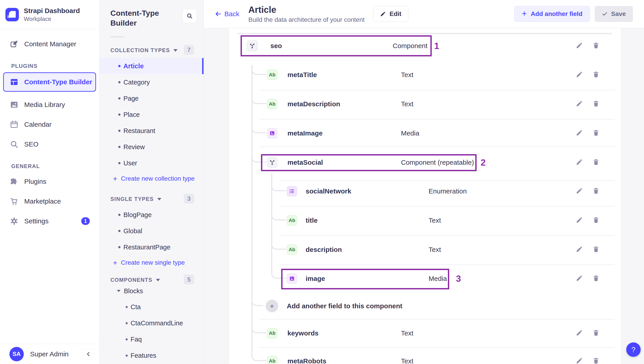 The image size is (644, 364). What do you see at coordinates (16, 354) in the screenshot?
I see `avatar: SA` at bounding box center [16, 354].